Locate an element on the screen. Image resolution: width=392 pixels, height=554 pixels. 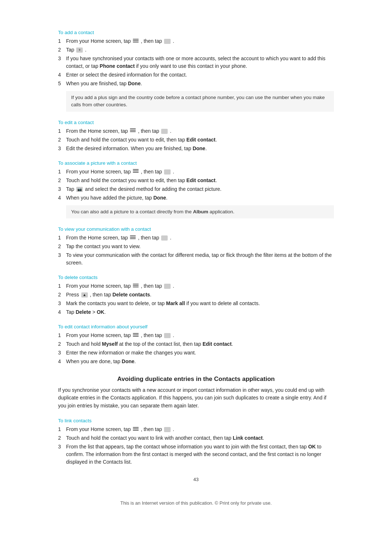
section-title-picture: To associate a picture with a contact is located at coordinates (196, 163).